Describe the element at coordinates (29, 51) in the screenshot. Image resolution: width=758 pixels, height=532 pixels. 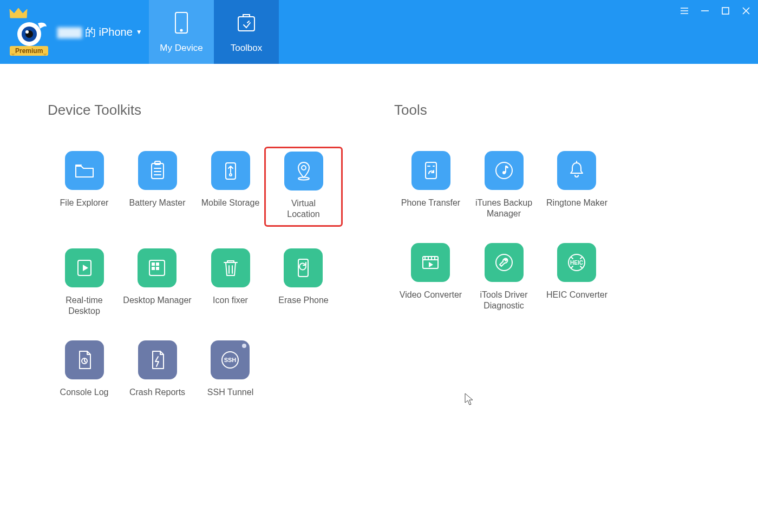
I see `premium-badge: Premium` at that location.